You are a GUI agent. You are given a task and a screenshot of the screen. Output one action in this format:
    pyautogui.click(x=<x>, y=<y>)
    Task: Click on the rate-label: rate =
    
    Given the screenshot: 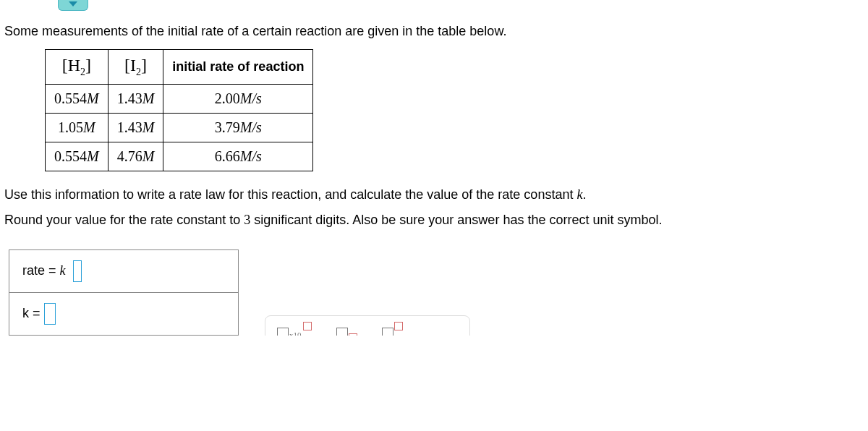 What is the action you would take?
    pyautogui.click(x=41, y=270)
    